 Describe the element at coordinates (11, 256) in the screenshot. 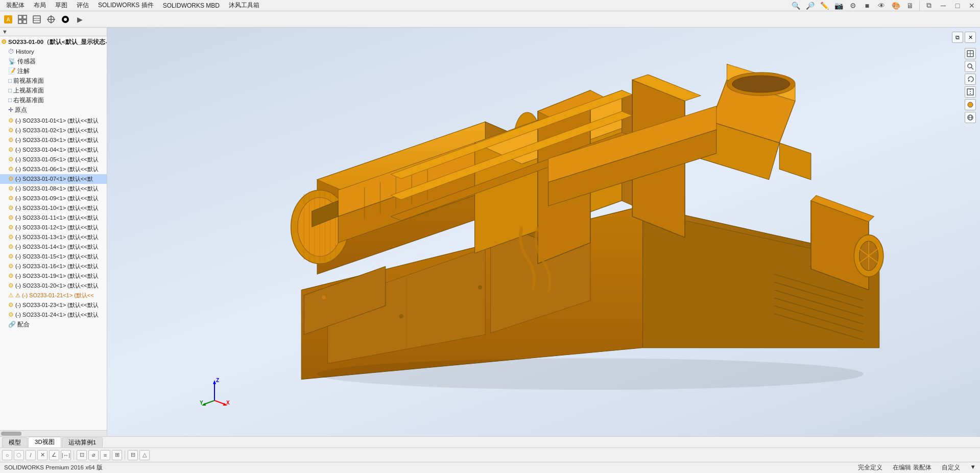

I see `part-icon-p15: ⚙` at that location.